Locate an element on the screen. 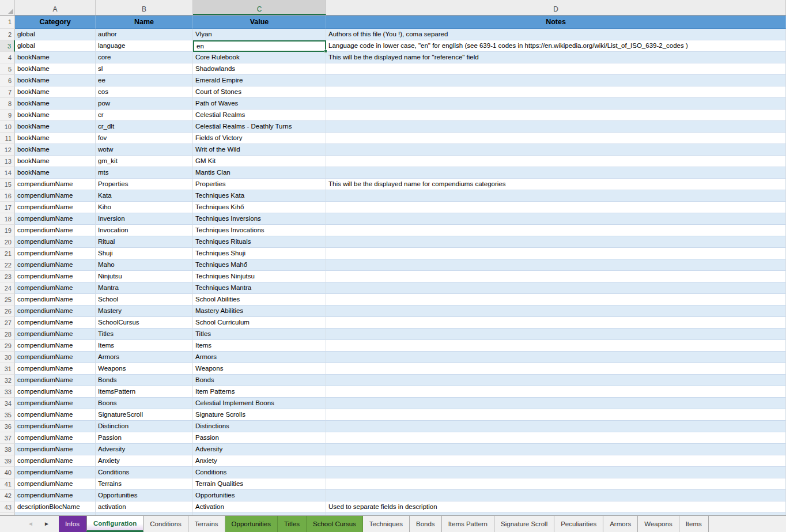 The height and width of the screenshot is (532, 786). cell-name: Passion is located at coordinates (144, 438).